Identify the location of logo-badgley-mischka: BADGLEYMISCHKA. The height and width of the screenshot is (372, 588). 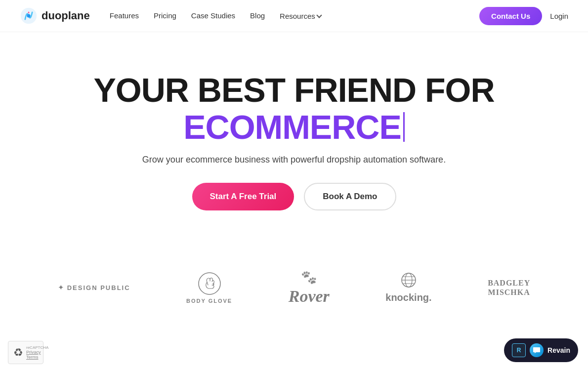
(509, 288).